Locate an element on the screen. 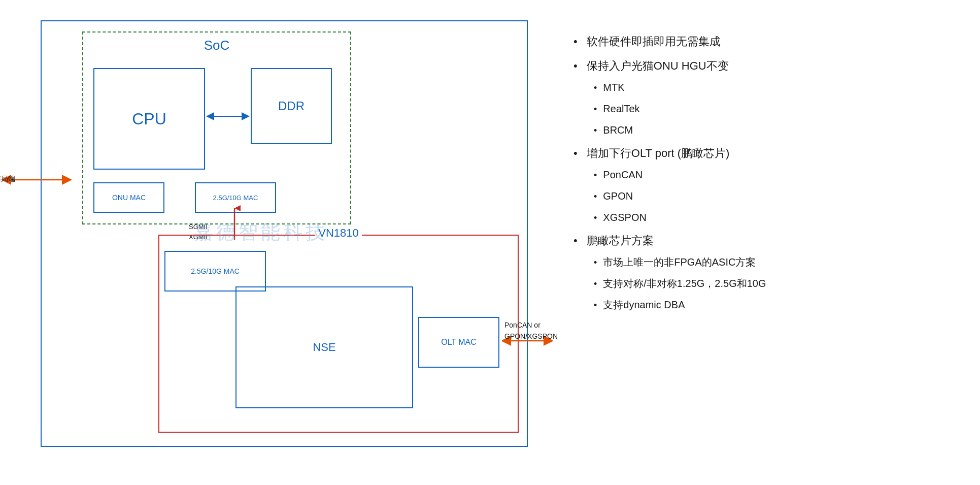  sub-item-poncan: PonCAN is located at coordinates (776, 175).